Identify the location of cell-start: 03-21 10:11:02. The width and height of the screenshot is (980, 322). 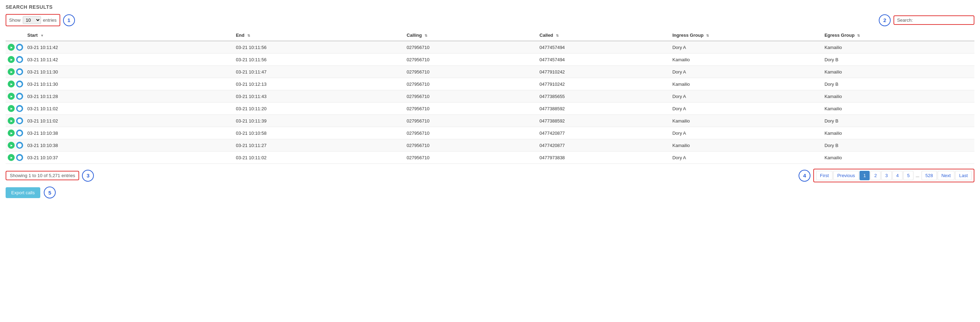
(129, 121).